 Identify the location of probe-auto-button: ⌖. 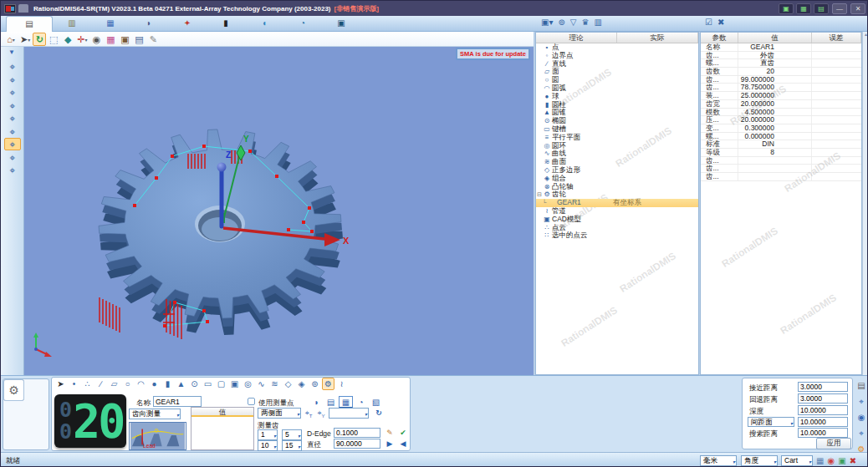
(13, 92).